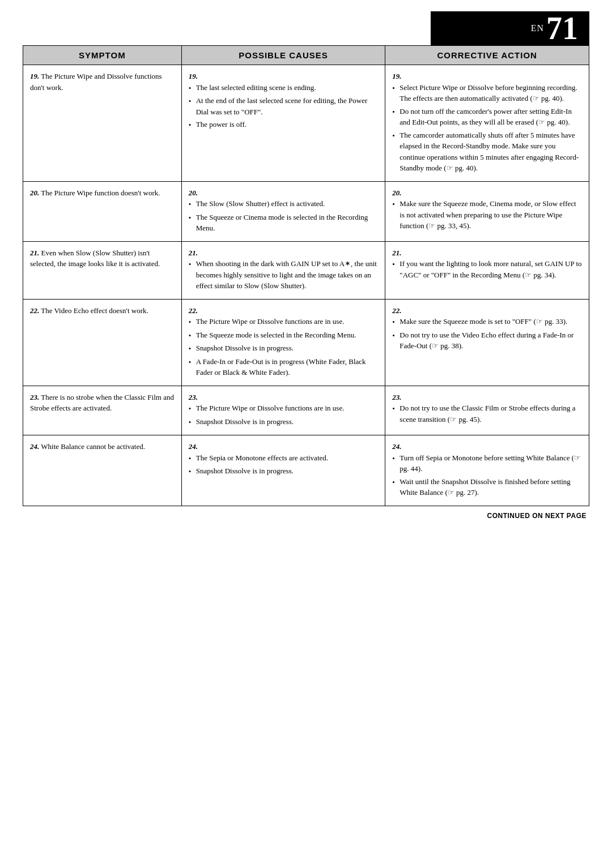 This screenshot has height=868, width=612. I want to click on action-cell: 24. •Turn off Sepia or Monotone before s…, so click(487, 471).